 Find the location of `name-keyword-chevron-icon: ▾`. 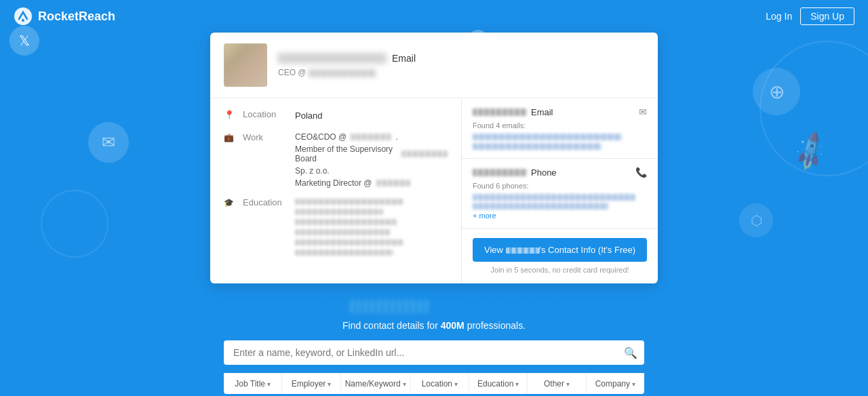

name-keyword-chevron-icon: ▾ is located at coordinates (404, 384).